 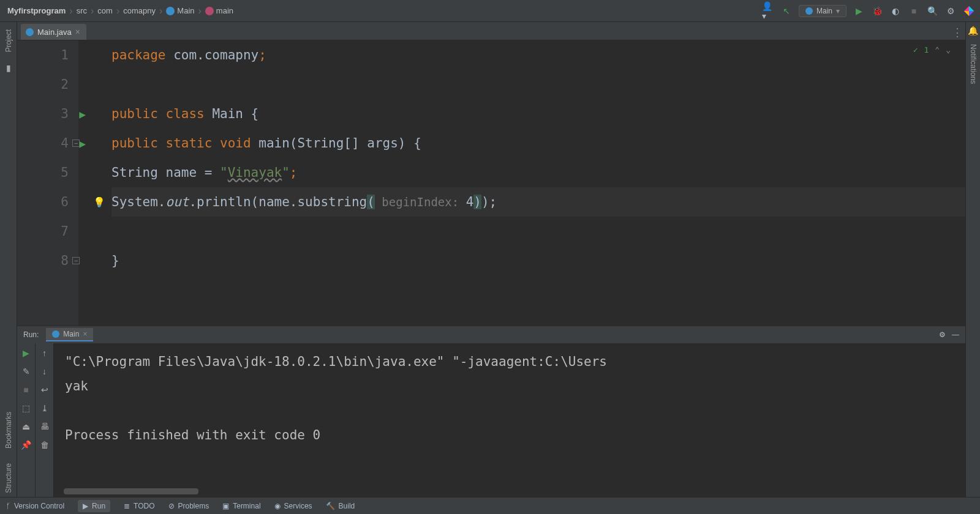 What do you see at coordinates (45, 390) in the screenshot?
I see `soft-wrap-icon: ↩` at bounding box center [45, 390].